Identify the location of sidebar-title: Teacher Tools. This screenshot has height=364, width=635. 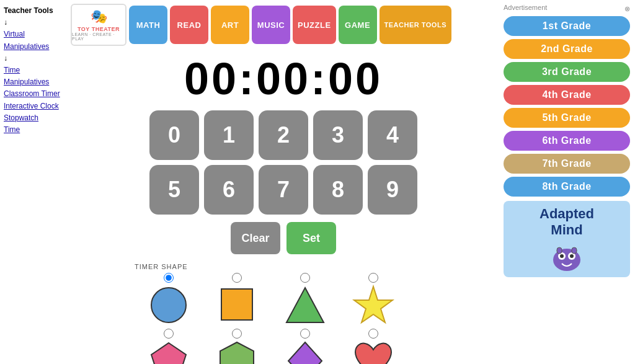
(34, 11).